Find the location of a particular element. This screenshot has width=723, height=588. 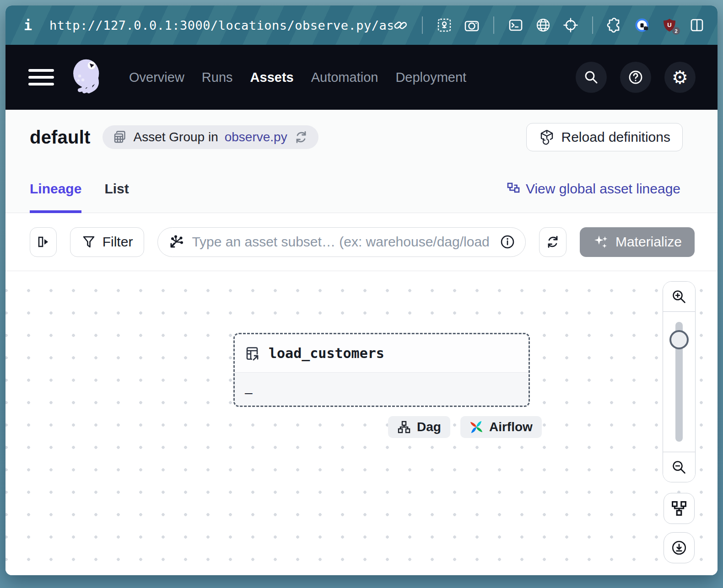

nav-item-automation: Automation is located at coordinates (345, 78).